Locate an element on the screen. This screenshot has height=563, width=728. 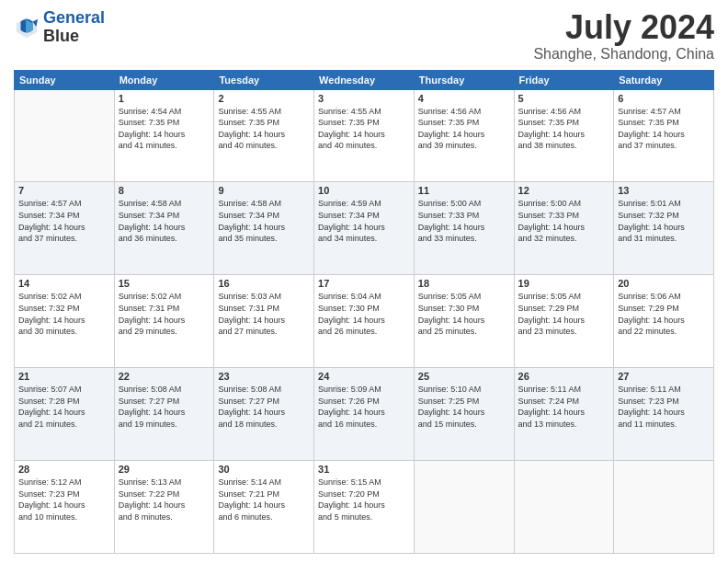
calendar-cell: 30Sunrise: 5:14 AM Sunset: 7:21 PM Dayli… is located at coordinates (265, 508).